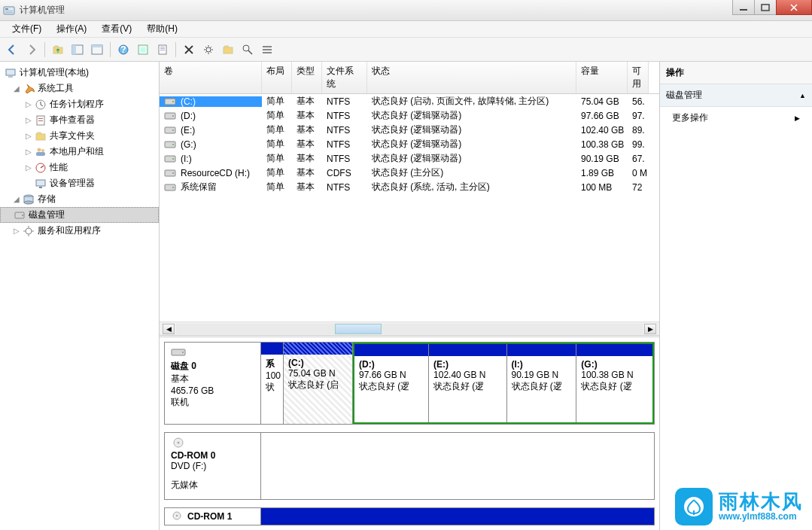 The height and width of the screenshot is (530, 812). I want to click on partition-system-reserved: 系 100 状, so click(272, 383).